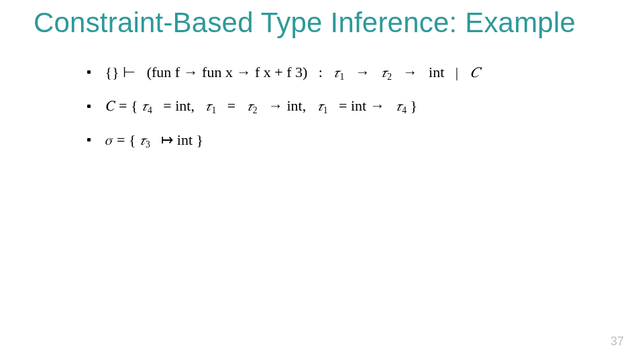  What do you see at coordinates (362, 106) in the screenshot?
I see `c3-eq: = int →` at bounding box center [362, 106].